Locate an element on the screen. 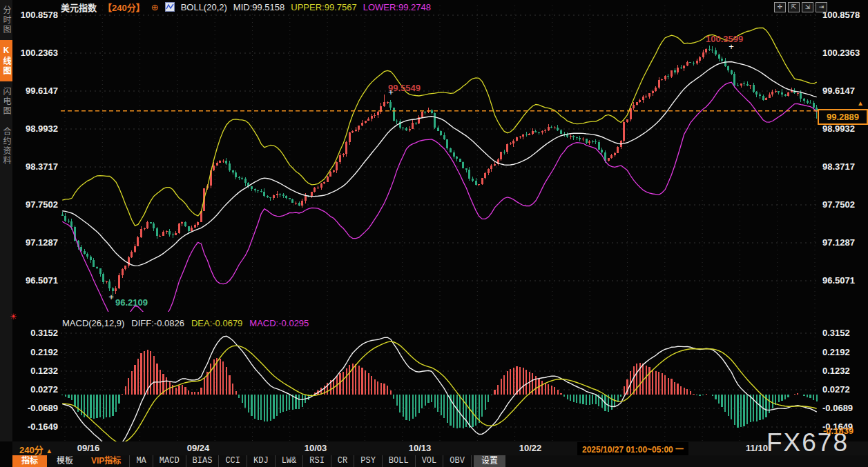  toolbar-item-templates: 模板 is located at coordinates (65, 461).